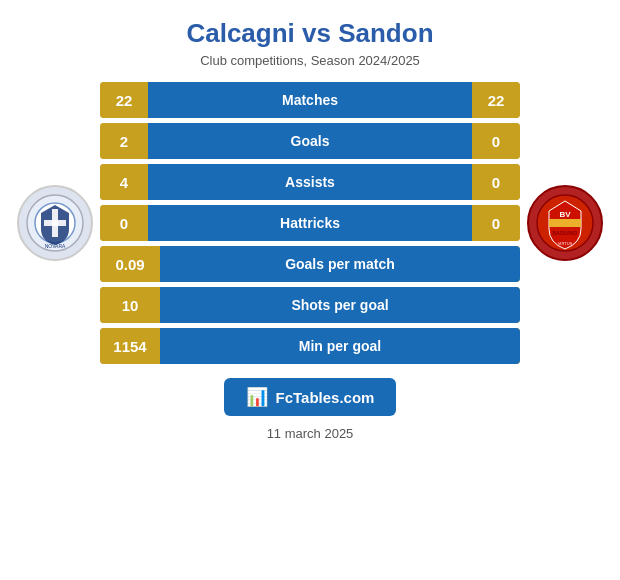 The height and width of the screenshot is (580, 620). What do you see at coordinates (310, 182) in the screenshot?
I see `stat-row-assists: 4 Assists 0` at bounding box center [310, 182].